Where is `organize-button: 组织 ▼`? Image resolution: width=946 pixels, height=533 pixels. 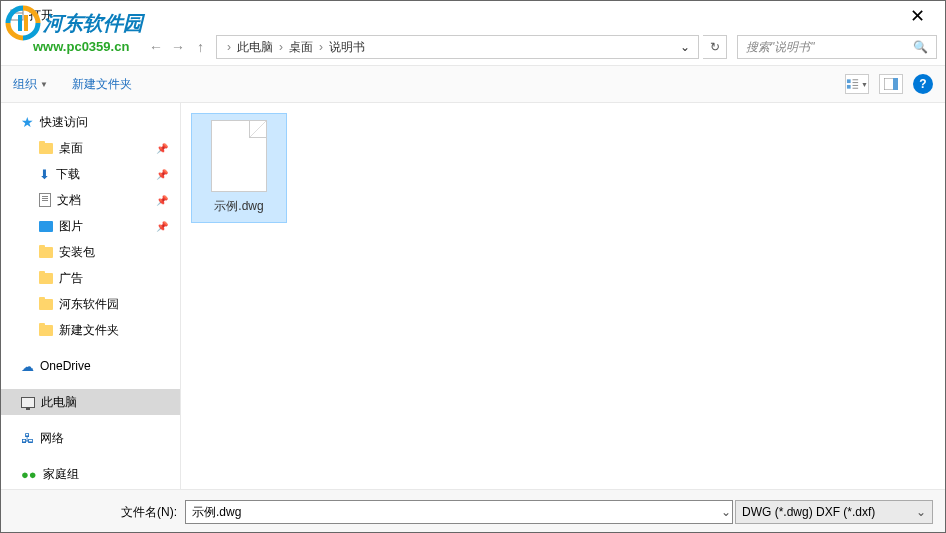
organize-button: 组织 ▼ is located at coordinates (30, 84).